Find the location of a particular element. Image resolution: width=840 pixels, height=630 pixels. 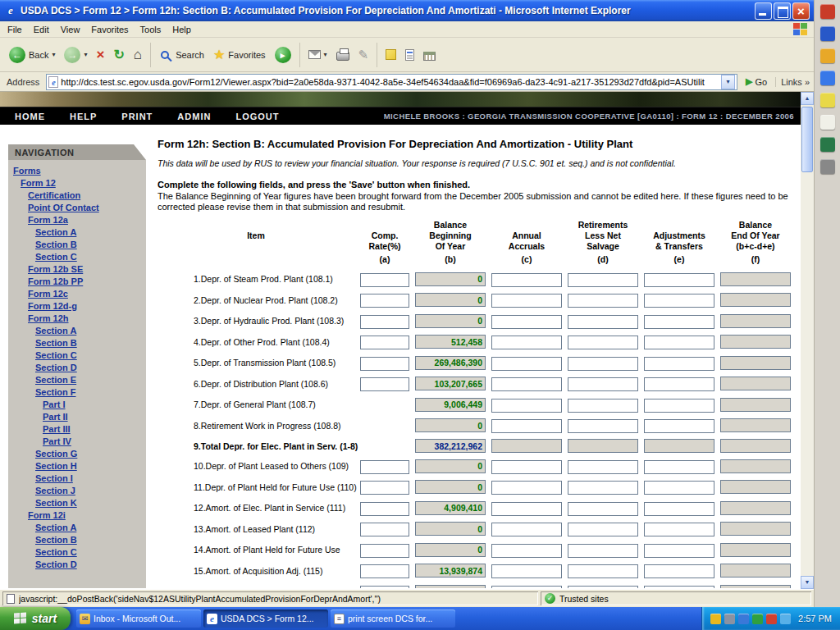

sidebar-item-forms: Forms is located at coordinates (77, 171).